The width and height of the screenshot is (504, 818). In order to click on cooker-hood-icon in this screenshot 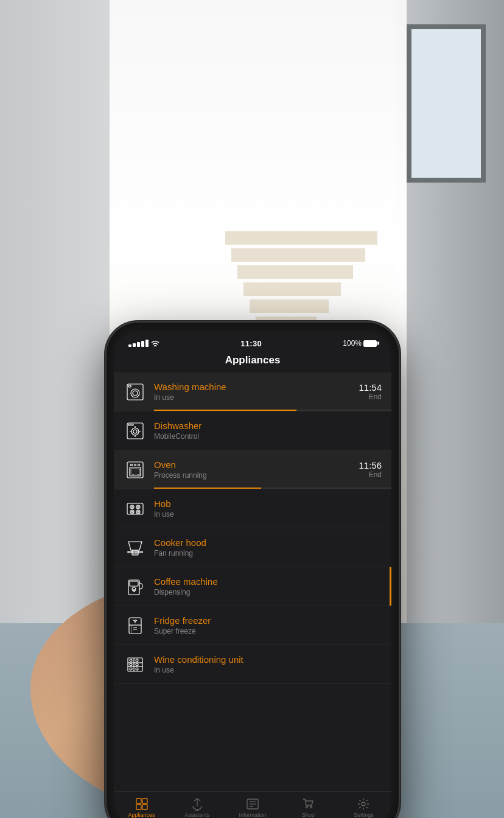, I will do `click(135, 548)`.